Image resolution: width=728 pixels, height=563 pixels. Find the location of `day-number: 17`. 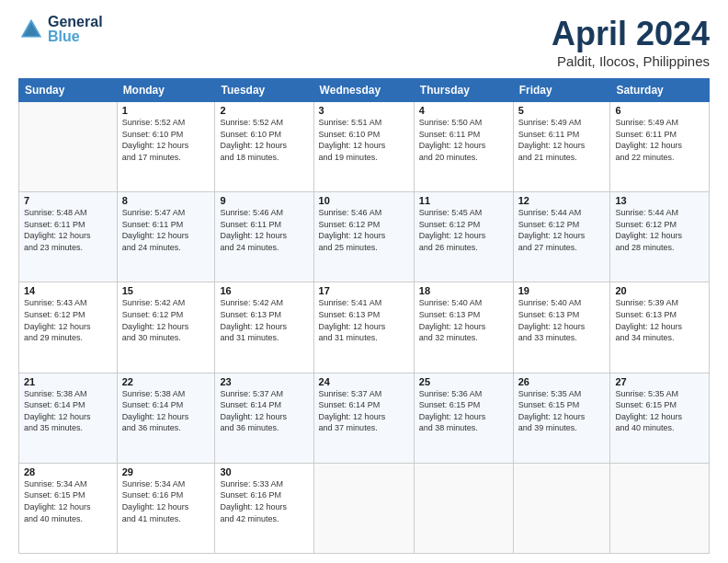

day-number: 17 is located at coordinates (364, 291).